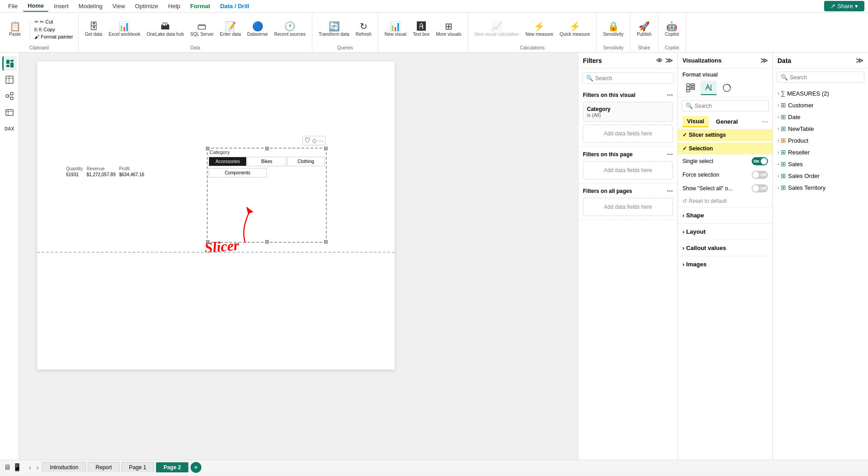  What do you see at coordinates (725, 264) in the screenshot?
I see `images-section: › Images` at bounding box center [725, 264].